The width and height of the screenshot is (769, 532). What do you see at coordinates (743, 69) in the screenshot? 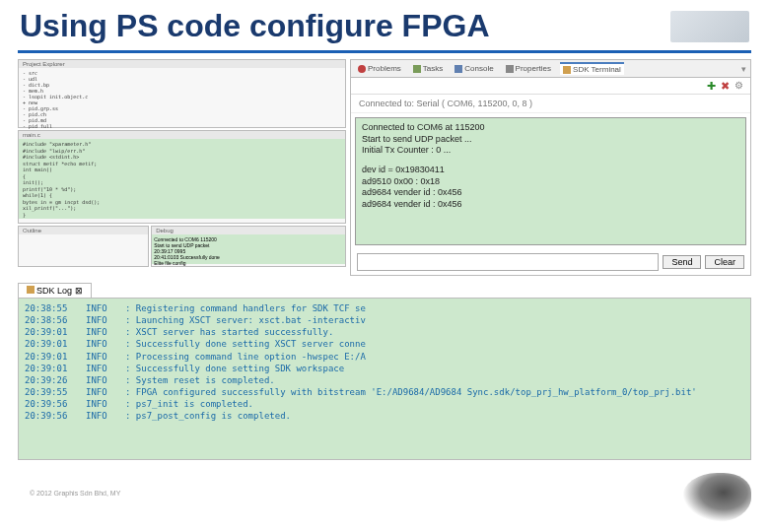
I see `tabs-menu-icon: ▾` at bounding box center [743, 69].